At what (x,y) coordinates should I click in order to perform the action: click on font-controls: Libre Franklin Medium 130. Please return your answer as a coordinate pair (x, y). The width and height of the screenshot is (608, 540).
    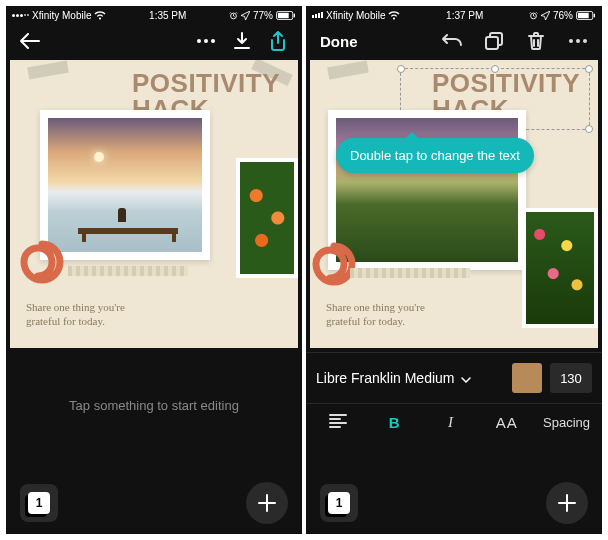
    Looking at the image, I should click on (454, 378).